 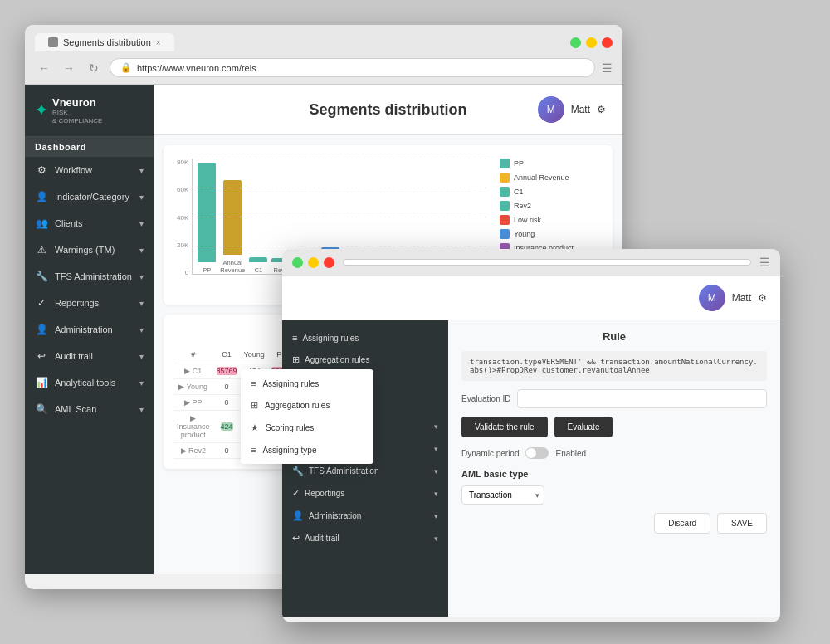 I want to click on sidebar-item-audit: ↩ Audit trail ▾, so click(x=90, y=356).